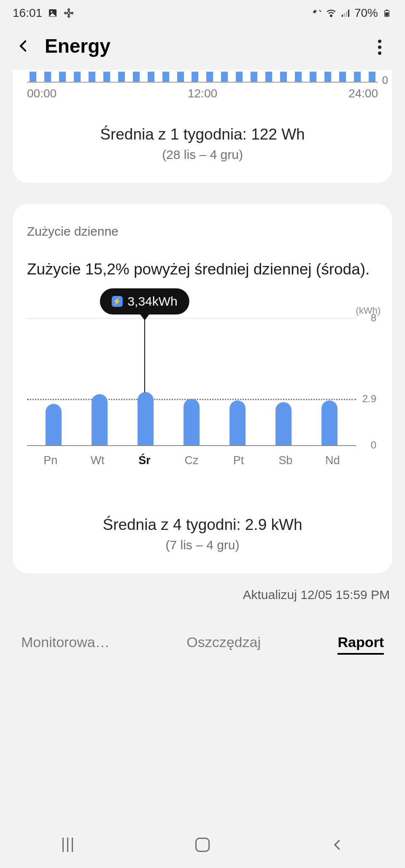  What do you see at coordinates (202, 48) in the screenshot?
I see `app-bar: Energy` at bounding box center [202, 48].